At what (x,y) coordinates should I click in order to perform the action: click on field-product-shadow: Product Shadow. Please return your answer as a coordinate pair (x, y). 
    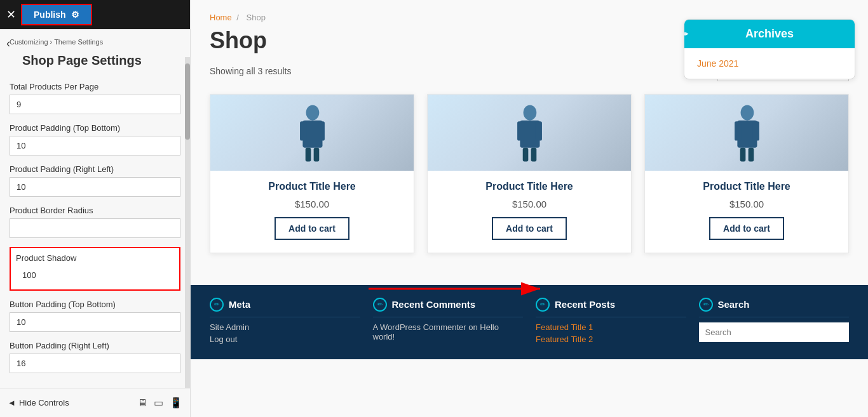
    Looking at the image, I should click on (95, 269).